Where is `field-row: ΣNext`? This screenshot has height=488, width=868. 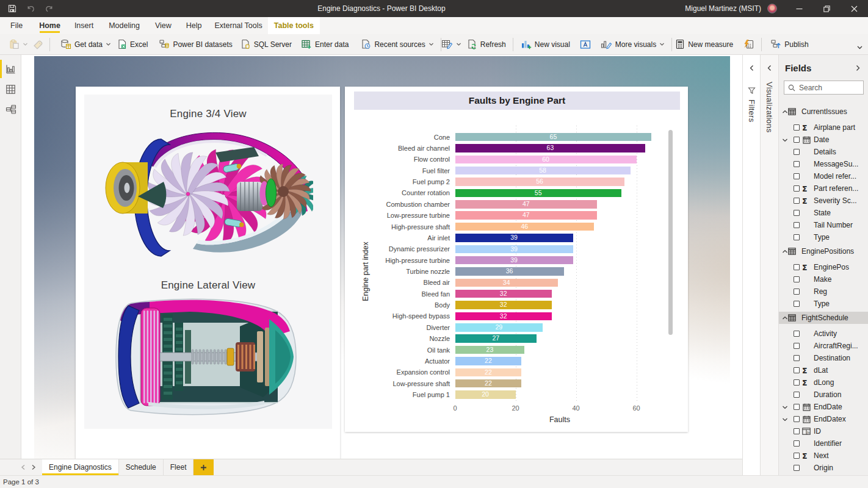 field-row: ΣNext is located at coordinates (823, 456).